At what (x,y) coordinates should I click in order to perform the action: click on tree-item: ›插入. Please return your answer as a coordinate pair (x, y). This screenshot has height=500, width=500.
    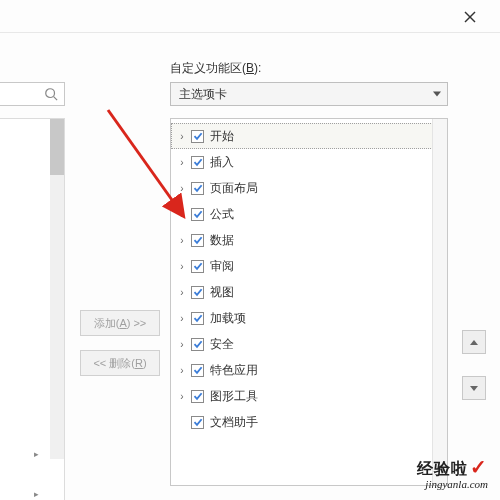
    Looking at the image, I should click on (309, 162).